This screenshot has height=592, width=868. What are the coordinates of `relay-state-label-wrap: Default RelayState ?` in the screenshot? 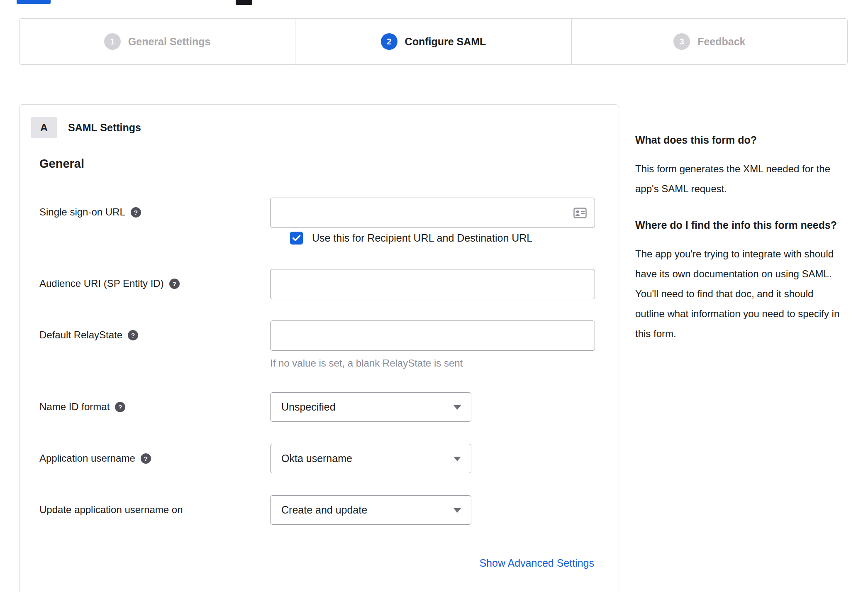 It's located at (155, 330).